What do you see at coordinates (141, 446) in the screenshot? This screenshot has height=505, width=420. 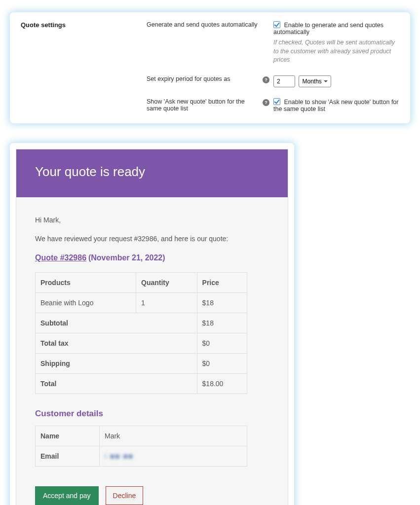 I see `customer-table: Name Mark Email i ■■ ■■` at bounding box center [141, 446].